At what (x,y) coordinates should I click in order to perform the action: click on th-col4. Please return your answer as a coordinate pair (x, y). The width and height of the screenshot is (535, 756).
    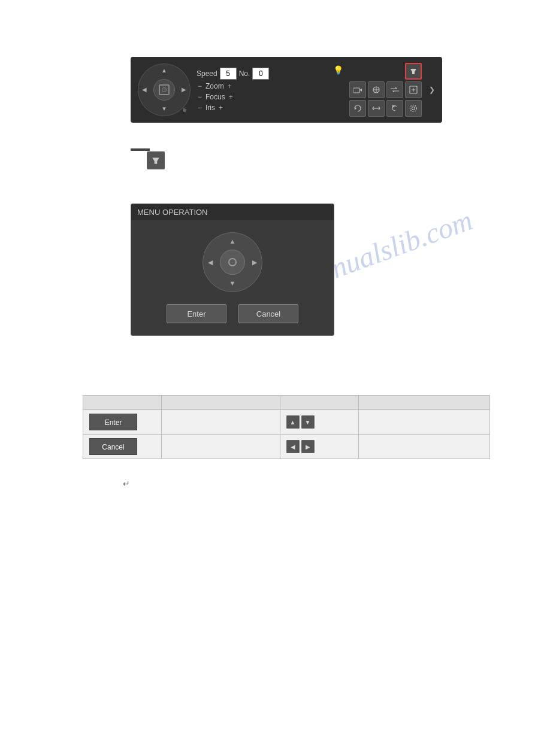
    Looking at the image, I should click on (424, 403).